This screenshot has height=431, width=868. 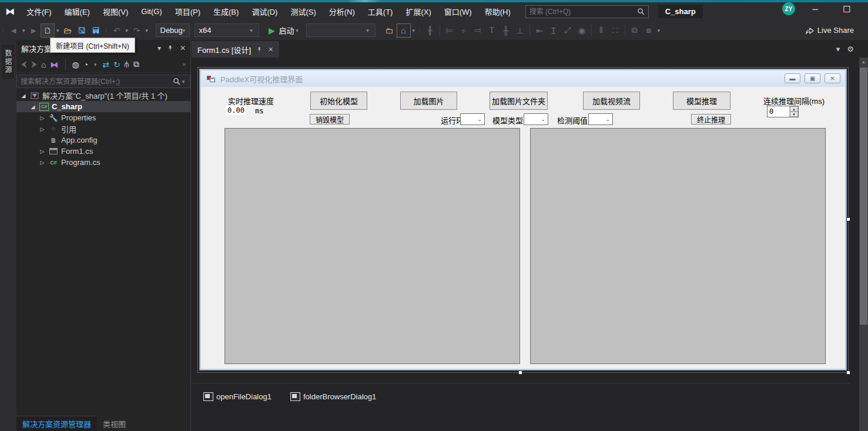 I want to click on align-middles-icon: ╫, so click(x=506, y=31).